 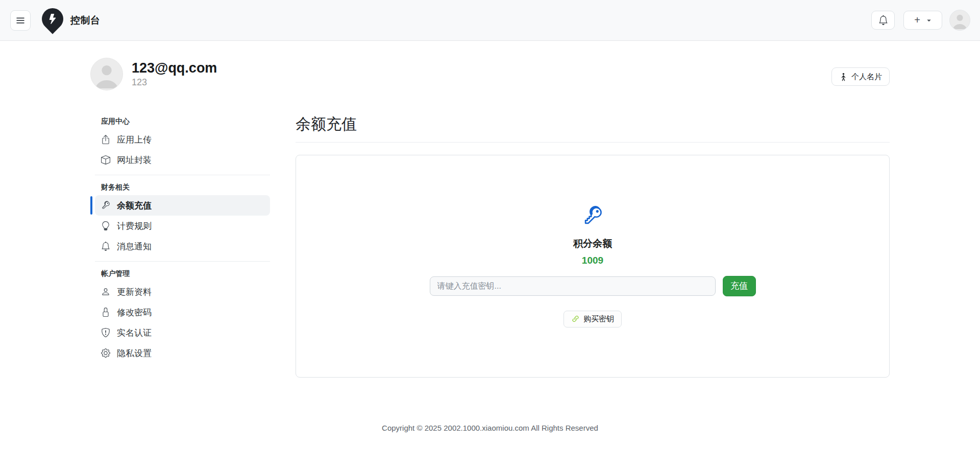 What do you see at coordinates (929, 20) in the screenshot?
I see `caret-down-icon` at bounding box center [929, 20].